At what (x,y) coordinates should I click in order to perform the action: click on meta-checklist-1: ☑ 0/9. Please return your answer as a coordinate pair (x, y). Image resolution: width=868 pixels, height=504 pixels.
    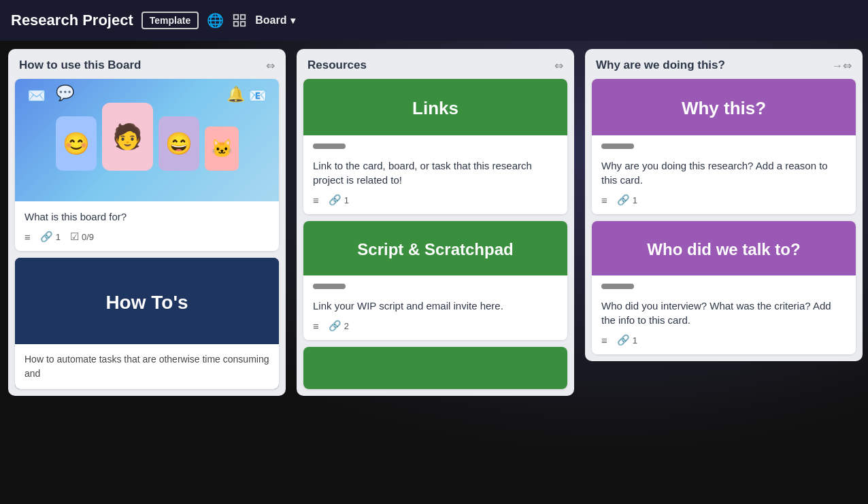
    Looking at the image, I should click on (82, 237).